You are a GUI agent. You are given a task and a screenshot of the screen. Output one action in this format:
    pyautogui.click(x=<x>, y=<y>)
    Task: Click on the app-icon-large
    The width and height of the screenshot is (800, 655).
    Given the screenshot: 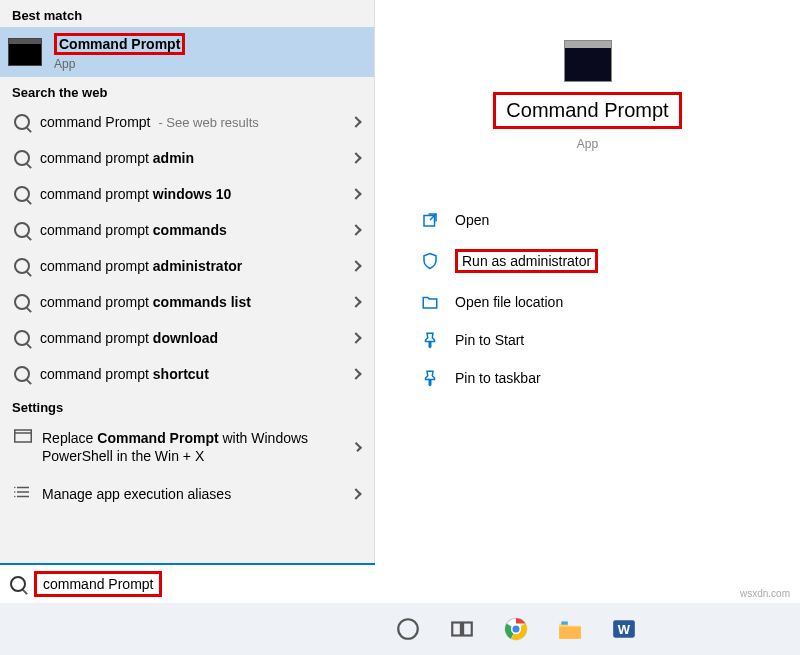 What is the action you would take?
    pyautogui.click(x=588, y=61)
    